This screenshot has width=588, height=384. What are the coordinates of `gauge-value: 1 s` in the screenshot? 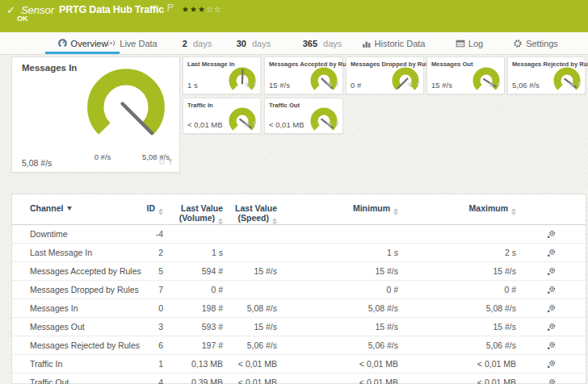 It's located at (192, 86).